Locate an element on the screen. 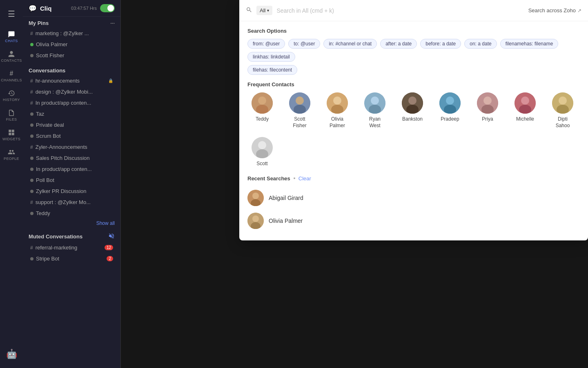 This screenshot has width=588, height=368. contact-ryan-west: Ryan West is located at coordinates (375, 110).